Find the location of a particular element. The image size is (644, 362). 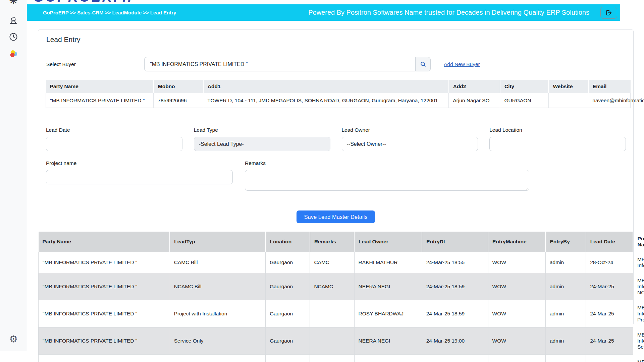

lead-owner-field: Lead Owner --Select Owner-- is located at coordinates (410, 139).